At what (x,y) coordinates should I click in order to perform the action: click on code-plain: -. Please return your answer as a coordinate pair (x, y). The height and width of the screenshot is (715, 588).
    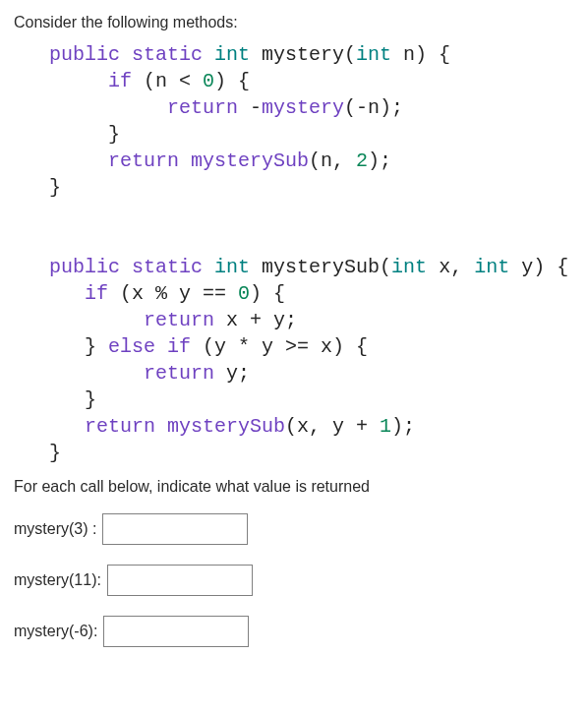
    Looking at the image, I should click on (250, 108).